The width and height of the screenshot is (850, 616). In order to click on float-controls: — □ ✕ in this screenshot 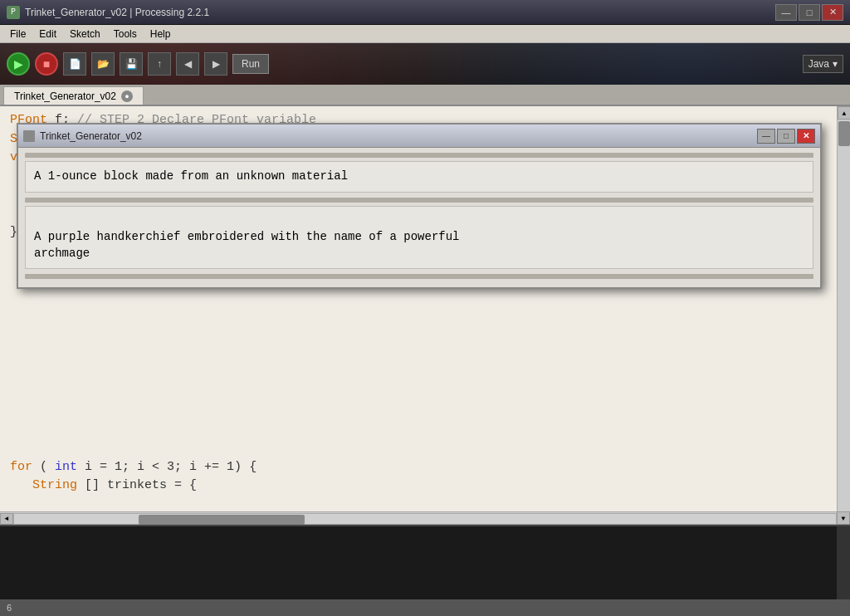, I will do `click(786, 136)`.